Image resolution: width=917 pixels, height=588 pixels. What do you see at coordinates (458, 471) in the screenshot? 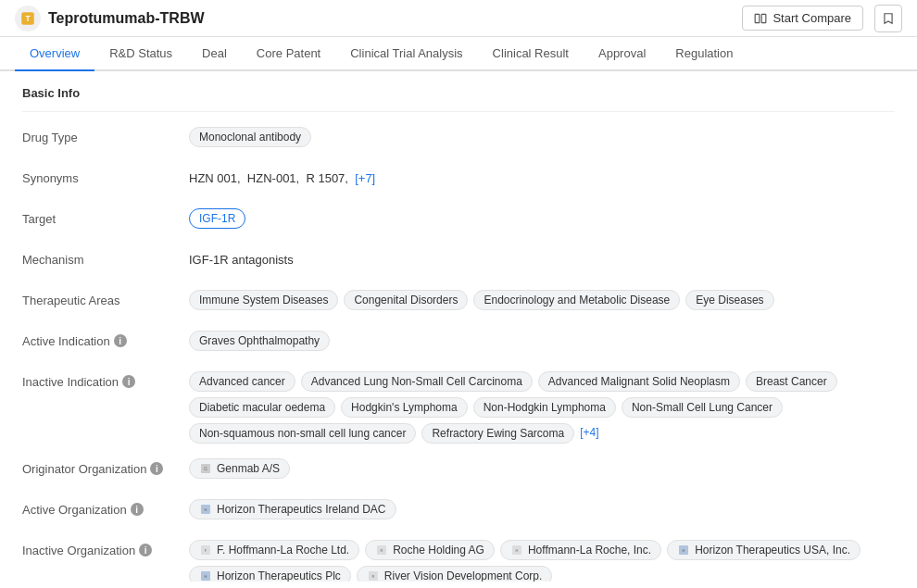
I see `originator-org-row: Originator Organization i G Genmab A/S` at bounding box center [458, 471].